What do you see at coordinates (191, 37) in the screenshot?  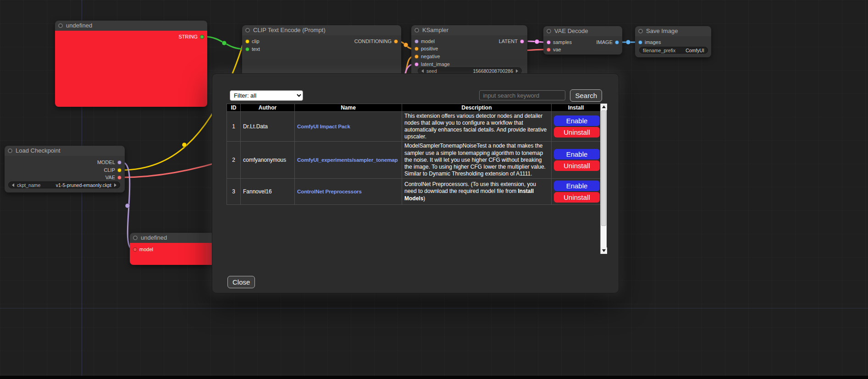 I see `output-slot-string: STRING` at bounding box center [191, 37].